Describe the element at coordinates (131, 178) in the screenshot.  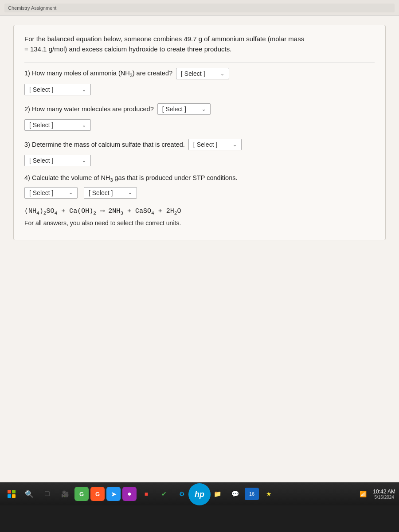
I see `q4-text: 4) Calculate the volume of NH3 gas that …` at that location.